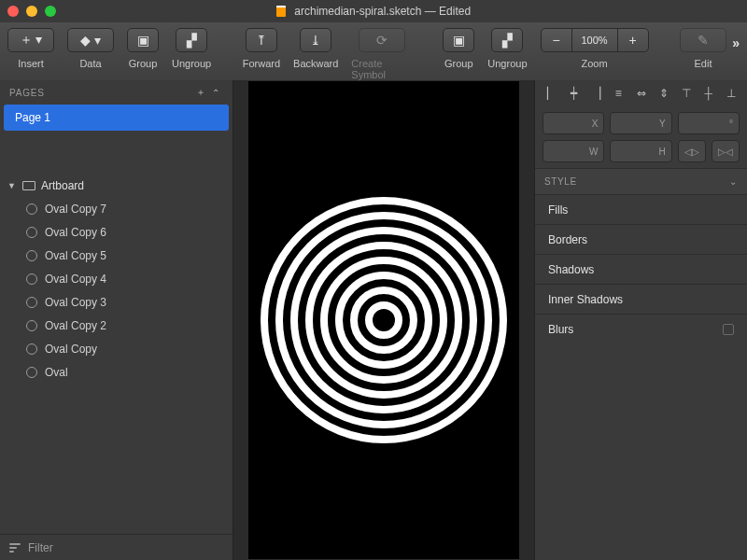 The image size is (747, 560). Describe the element at coordinates (458, 40) in the screenshot. I see `group-button-2: ▣` at that location.